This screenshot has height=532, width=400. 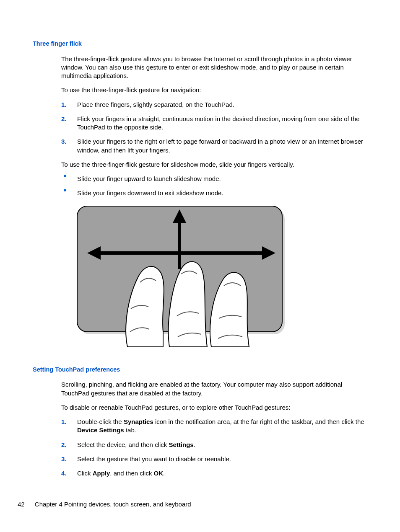 I want to click on section1-steps: 1. Place three fingers, slightly separat…, so click(x=214, y=127).